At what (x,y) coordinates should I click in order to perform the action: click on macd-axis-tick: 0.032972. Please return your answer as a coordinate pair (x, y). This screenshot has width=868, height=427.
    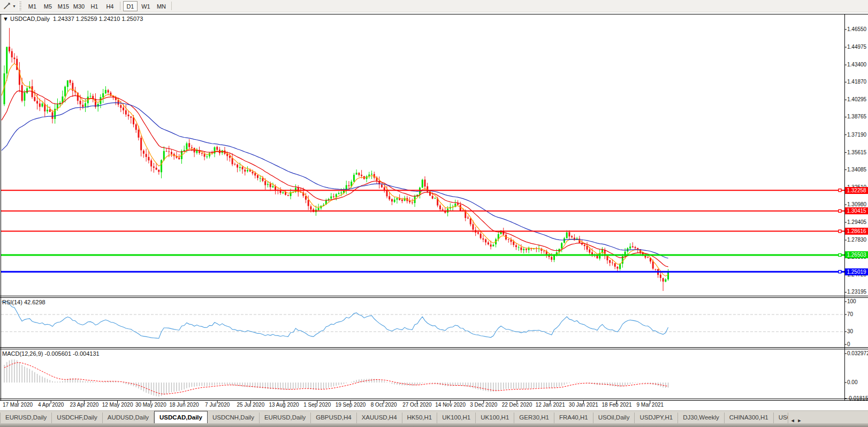
    Looking at the image, I should click on (857, 354).